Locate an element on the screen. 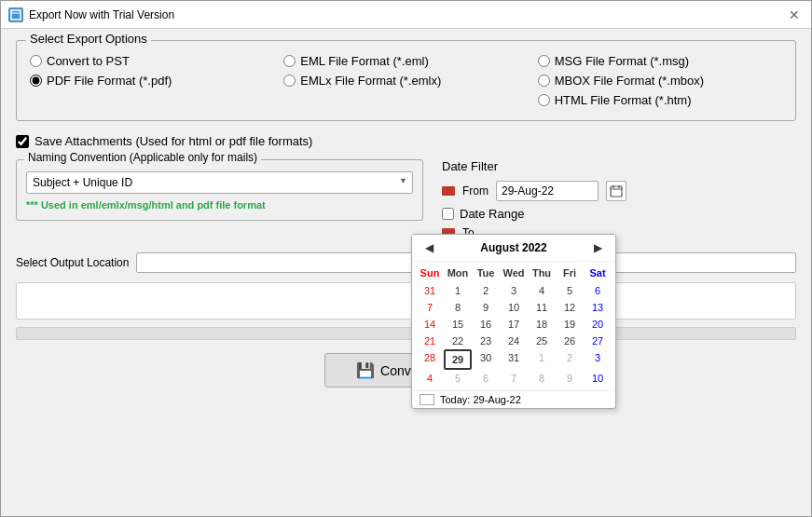 Image resolution: width=812 pixels, height=517 pixels. cal-day: 26 is located at coordinates (570, 341).